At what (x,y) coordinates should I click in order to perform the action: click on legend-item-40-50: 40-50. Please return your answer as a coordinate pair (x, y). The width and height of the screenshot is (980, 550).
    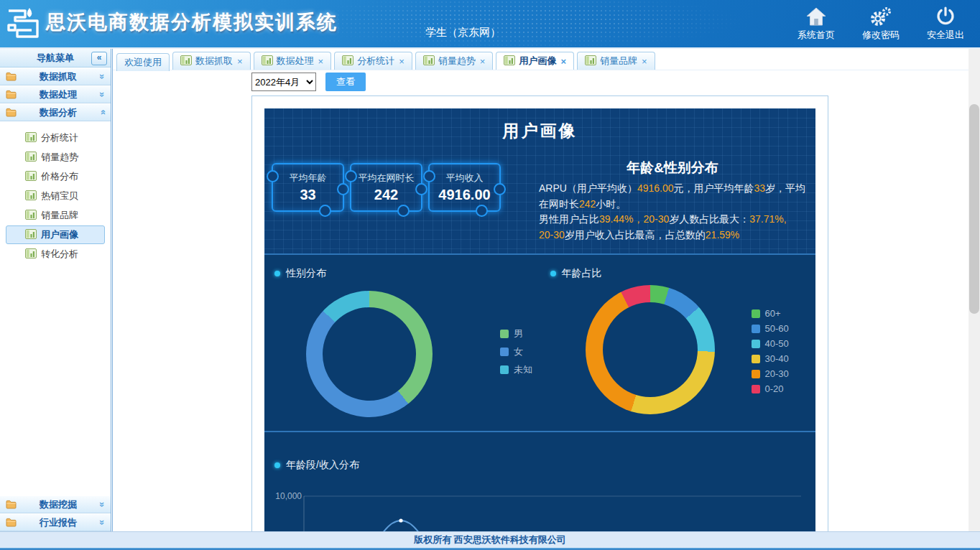
    Looking at the image, I should click on (770, 343).